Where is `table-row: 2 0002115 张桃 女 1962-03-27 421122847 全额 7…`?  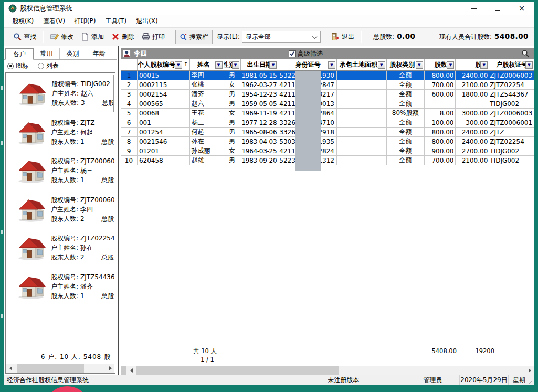
table-row: 2 0002115 张桃 女 1962-03-27 421122847 全额 7… is located at coordinates (328, 85).